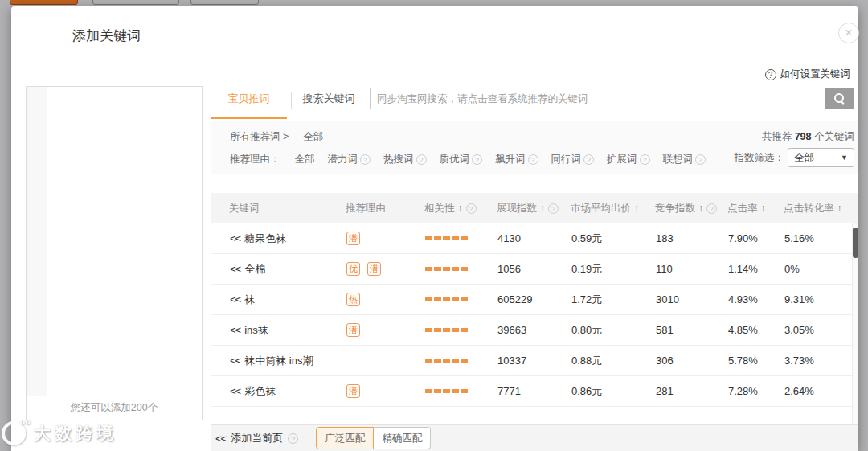  What do you see at coordinates (288, 269) in the screenshot?
I see `keyword-add-cell: <<全棉` at bounding box center [288, 269].